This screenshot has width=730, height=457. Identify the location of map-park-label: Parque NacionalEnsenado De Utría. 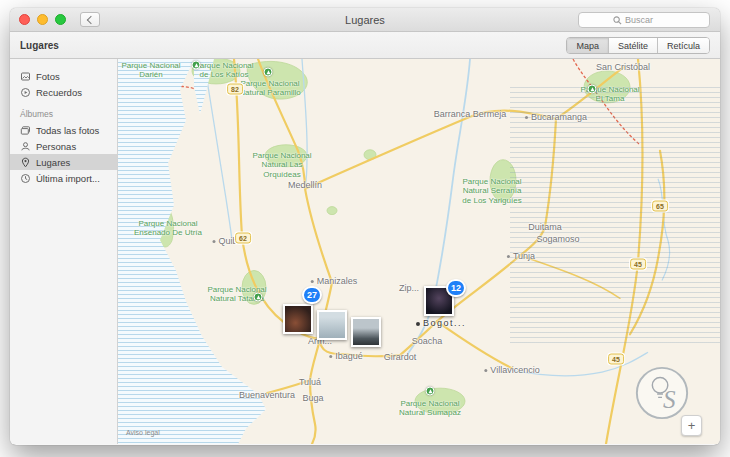
(168, 228).